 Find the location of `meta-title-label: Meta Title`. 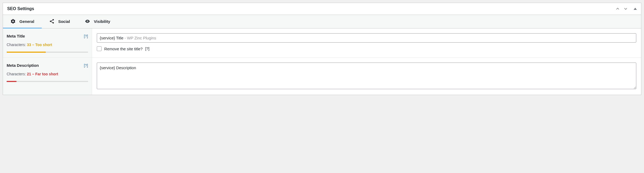

meta-title-label: Meta Title is located at coordinates (16, 36).